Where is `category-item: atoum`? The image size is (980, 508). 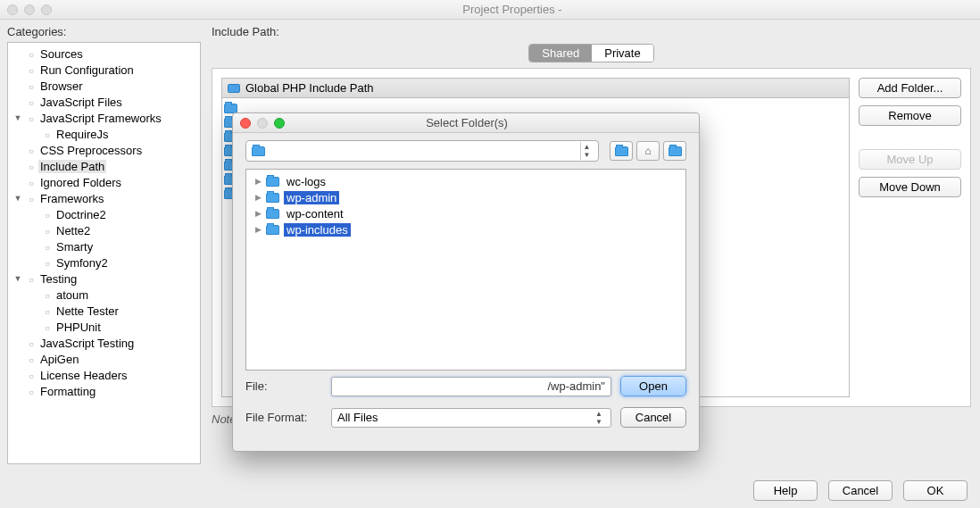 category-item: atoum is located at coordinates (104, 295).